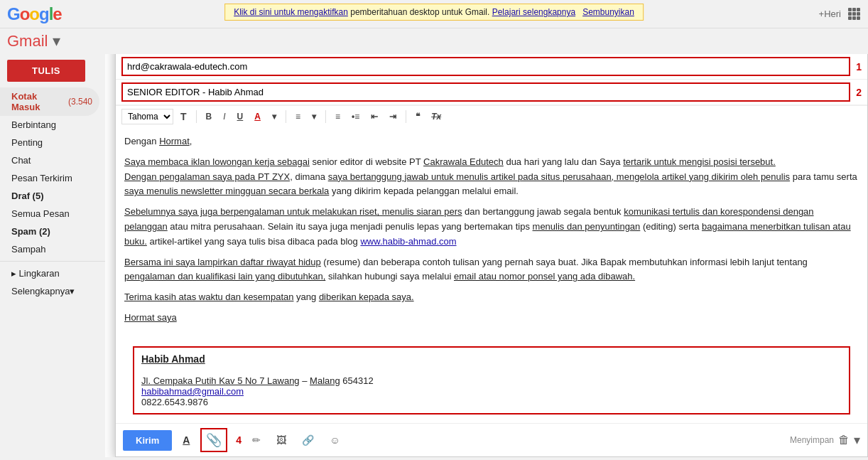 The image size is (868, 460). Describe the element at coordinates (492, 297) in the screenshot. I see `body-para-4: Terima kasih atas waktu dan kesempatan y…` at that location.